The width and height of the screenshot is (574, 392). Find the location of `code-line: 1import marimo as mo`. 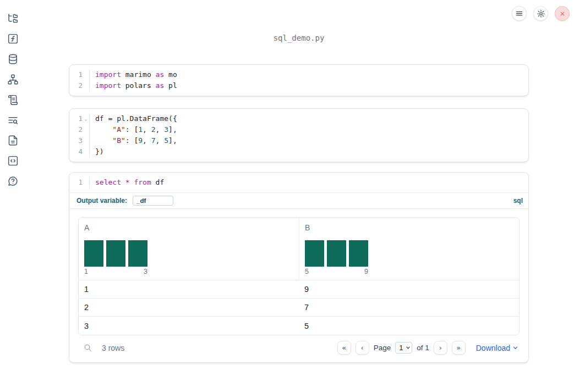

code-line: 1import marimo as mo is located at coordinates (299, 75).